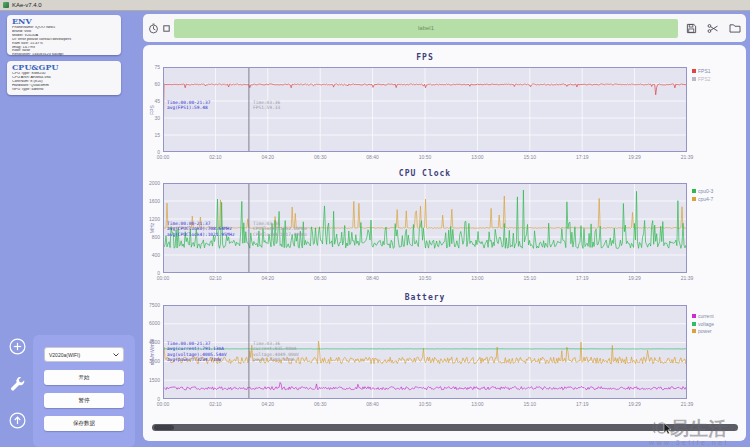 This screenshot has height=447, width=750. I want to click on y-tick-label: 1600, so click(152, 202).